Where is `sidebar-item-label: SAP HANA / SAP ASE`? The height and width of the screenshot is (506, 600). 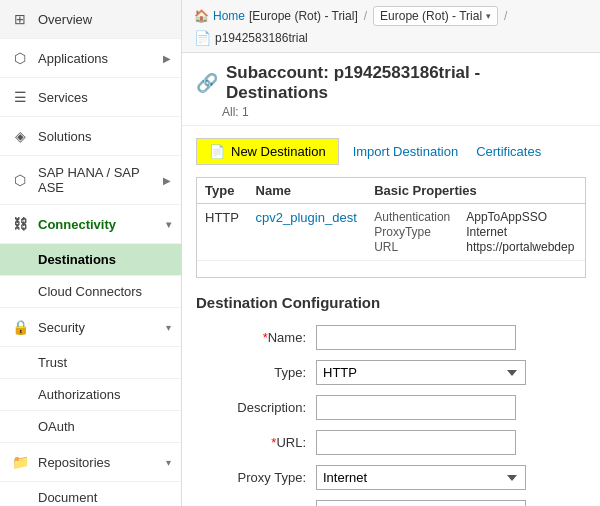 sidebar-item-label: SAP HANA / SAP ASE is located at coordinates (100, 180).